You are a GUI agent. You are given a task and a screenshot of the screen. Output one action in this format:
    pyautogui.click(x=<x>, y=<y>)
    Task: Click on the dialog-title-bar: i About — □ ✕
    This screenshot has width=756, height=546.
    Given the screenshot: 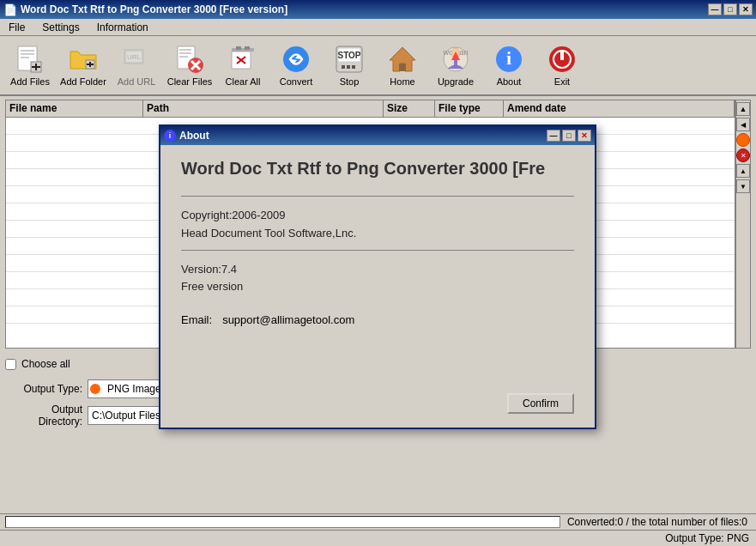 What is the action you would take?
    pyautogui.click(x=378, y=136)
    